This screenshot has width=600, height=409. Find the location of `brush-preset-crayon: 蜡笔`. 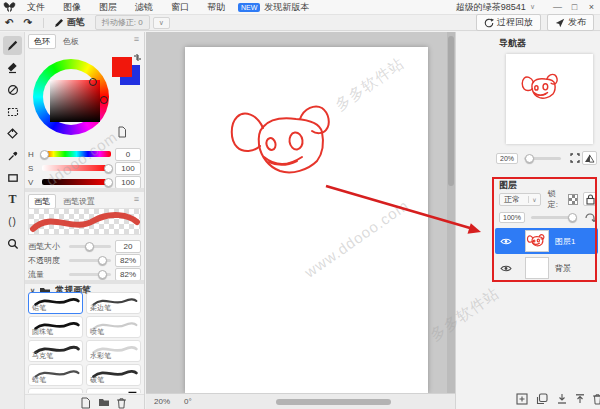

brush-preset-crayon: 蜡笔 is located at coordinates (56, 375).